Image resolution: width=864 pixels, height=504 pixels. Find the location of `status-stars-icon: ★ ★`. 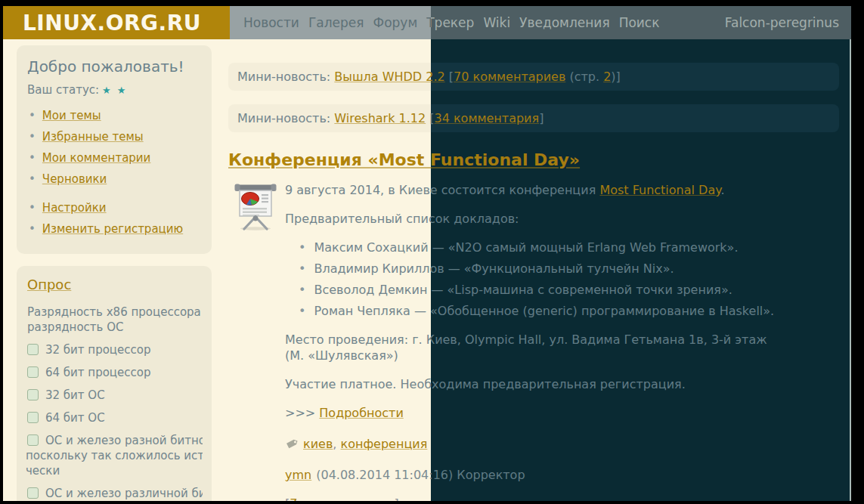

status-stars-icon: ★ ★ is located at coordinates (115, 91).